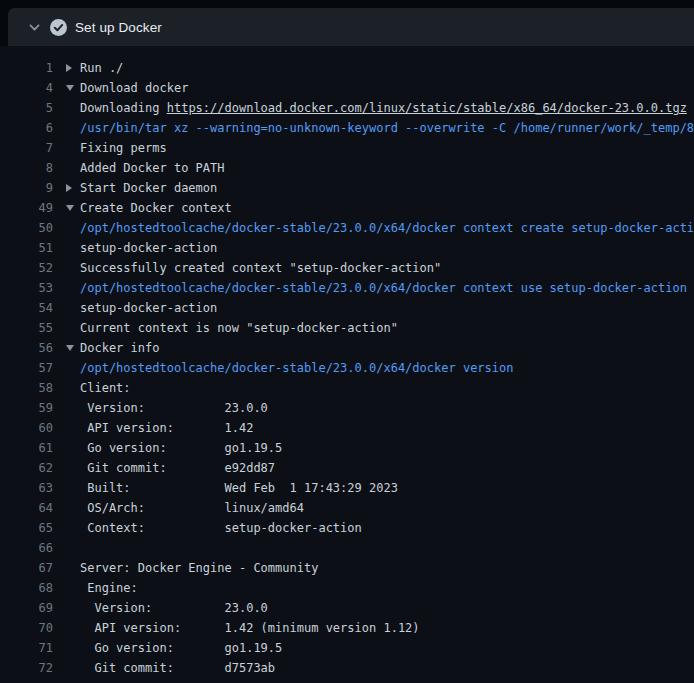 The width and height of the screenshot is (694, 683). What do you see at coordinates (380, 568) in the screenshot?
I see `log-line-text: Server: Docker Engine - Community` at bounding box center [380, 568].